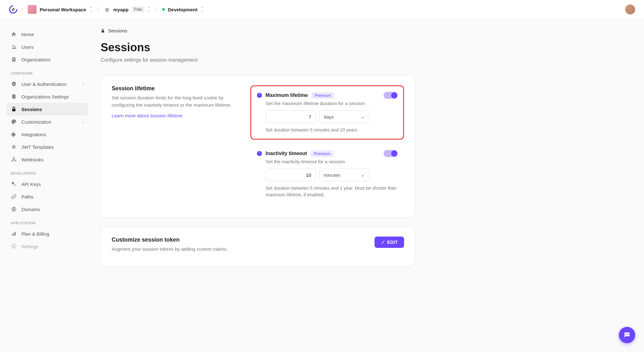 Image resolution: width=644 pixels, height=352 pixels. What do you see at coordinates (630, 9) in the screenshot?
I see `user-avatar` at bounding box center [630, 9].